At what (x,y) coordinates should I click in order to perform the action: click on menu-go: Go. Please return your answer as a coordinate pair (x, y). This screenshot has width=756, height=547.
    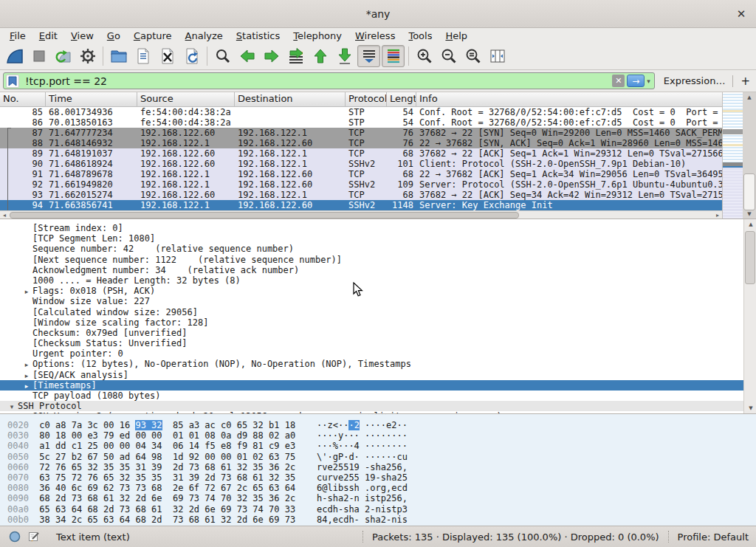
    Looking at the image, I should click on (114, 35).